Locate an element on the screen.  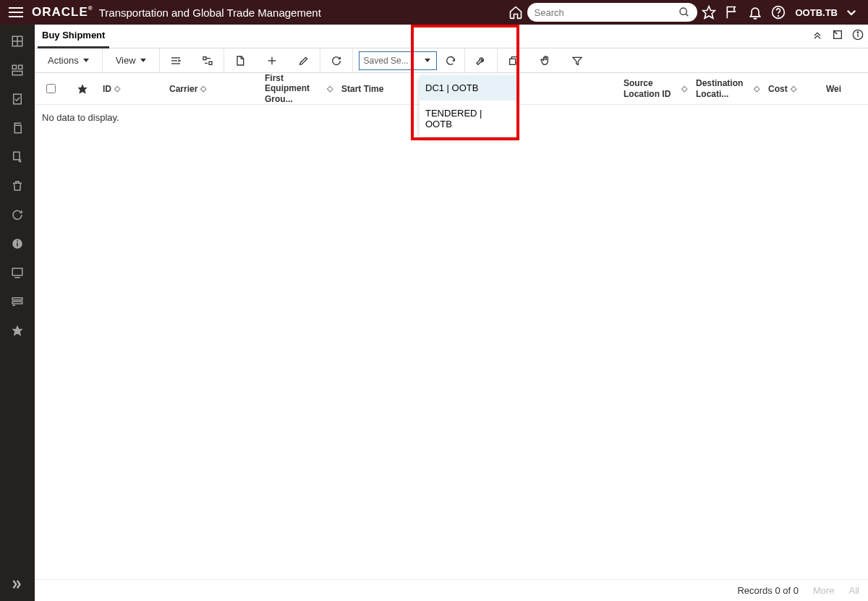
search-icon is located at coordinates (684, 12).